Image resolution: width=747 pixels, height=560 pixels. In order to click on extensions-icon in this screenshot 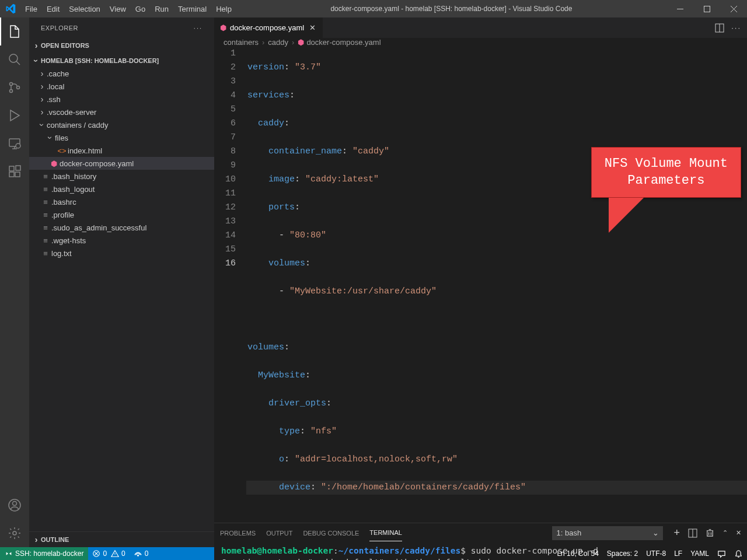, I will do `click(15, 172)`.